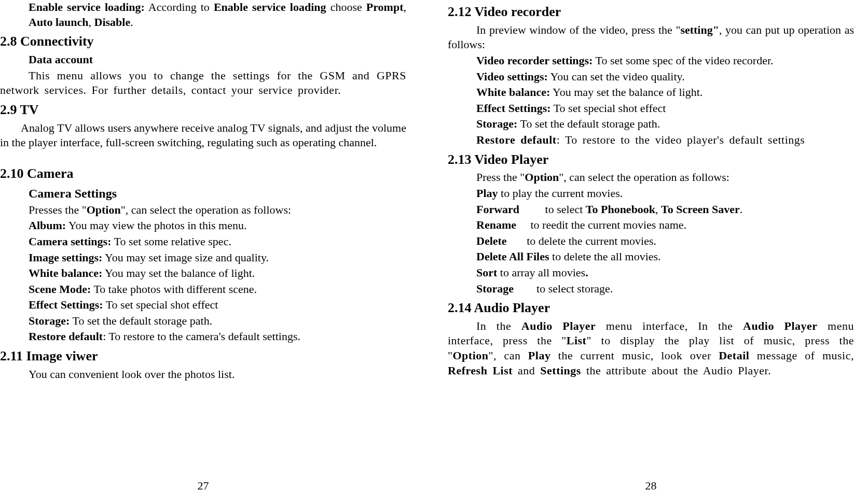 This screenshot has height=504, width=854. Describe the element at coordinates (203, 41) in the screenshot. I see `heading-2-8: 2.8 Connectivity` at that location.